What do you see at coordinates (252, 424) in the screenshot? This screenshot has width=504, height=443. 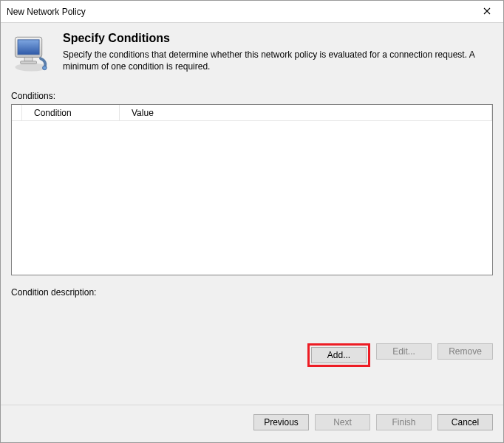 I see `wizard-nav-bar: Previous Next Finish Cancel` at bounding box center [252, 424].